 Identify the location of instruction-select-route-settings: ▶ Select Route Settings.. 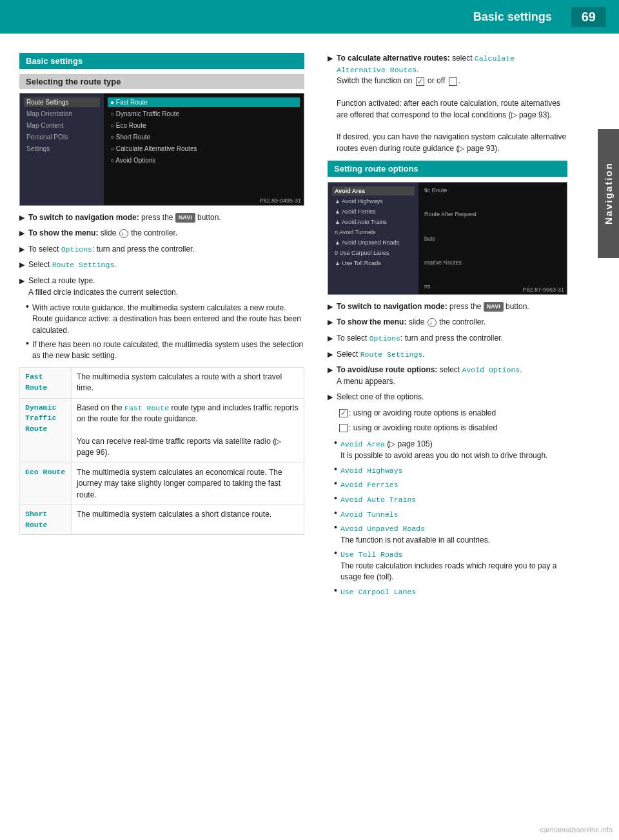
(162, 265).